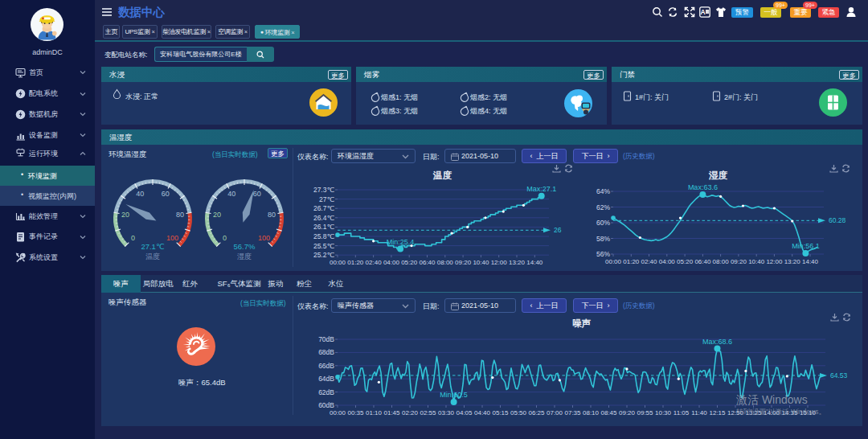 This screenshot has width=868, height=439. I want to click on svg-text: 25.8℃, so click(325, 236).